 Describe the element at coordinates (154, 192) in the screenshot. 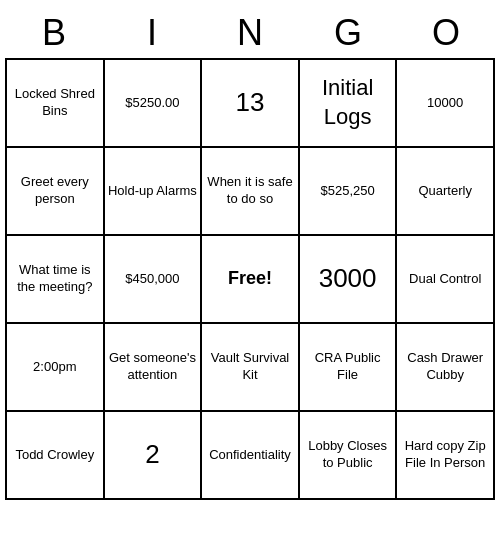

I see `bingo-cell-6: Hold-up Alarms` at that location.